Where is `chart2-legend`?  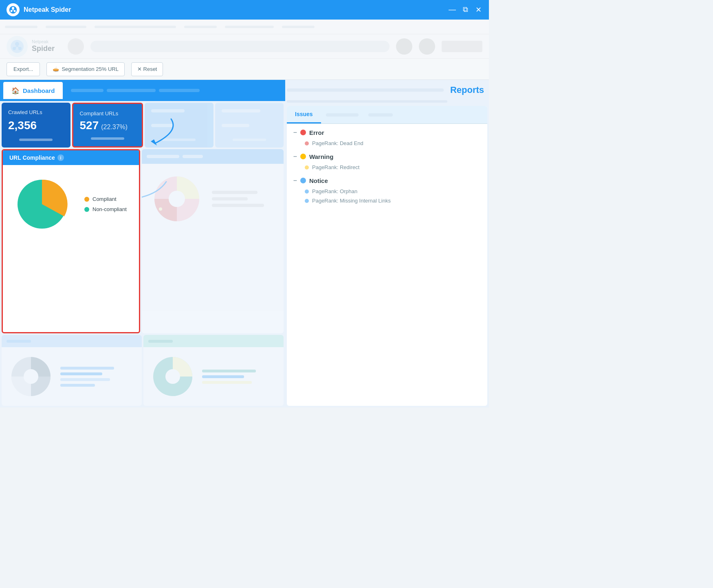 chart2-legend is located at coordinates (244, 199).